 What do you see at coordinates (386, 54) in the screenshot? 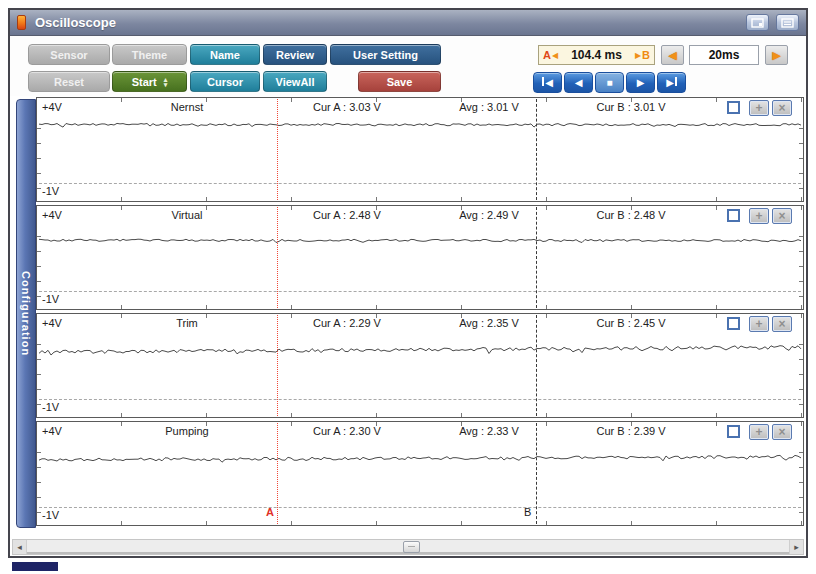
I see `user-setting-button: User Setting` at bounding box center [386, 54].